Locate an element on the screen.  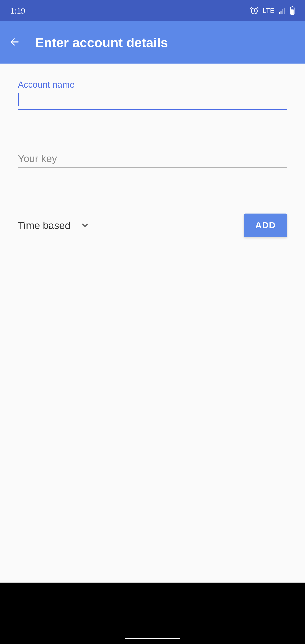
status-time-text: 1:19 is located at coordinates (18, 11).